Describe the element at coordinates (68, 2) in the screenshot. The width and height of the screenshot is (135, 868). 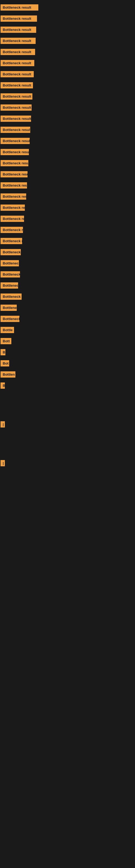
I see `site-title` at that location.